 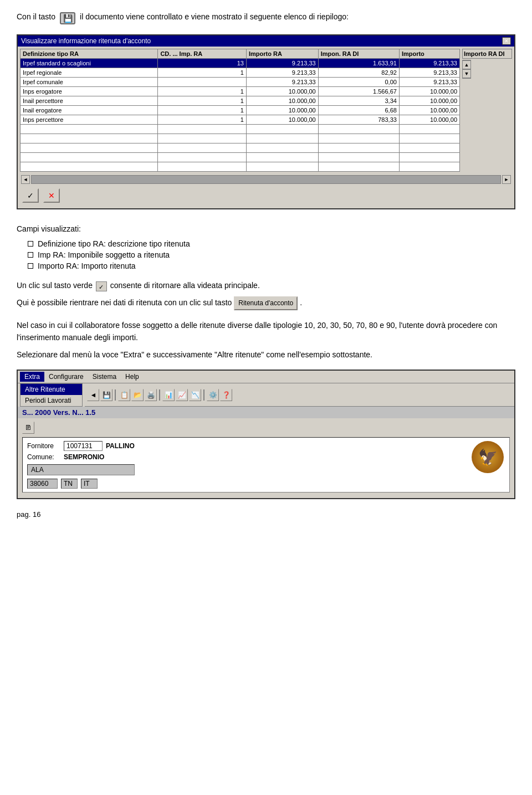 I want to click on ritenuta-table: Definizione tipo RA CD. ... Imp. RA Impo…, so click(x=240, y=110).